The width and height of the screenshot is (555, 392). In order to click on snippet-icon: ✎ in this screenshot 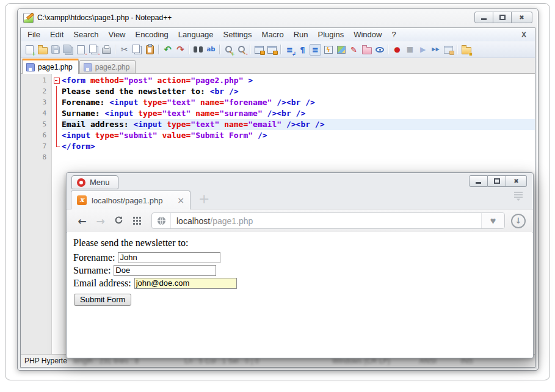, I will do `click(354, 50)`.